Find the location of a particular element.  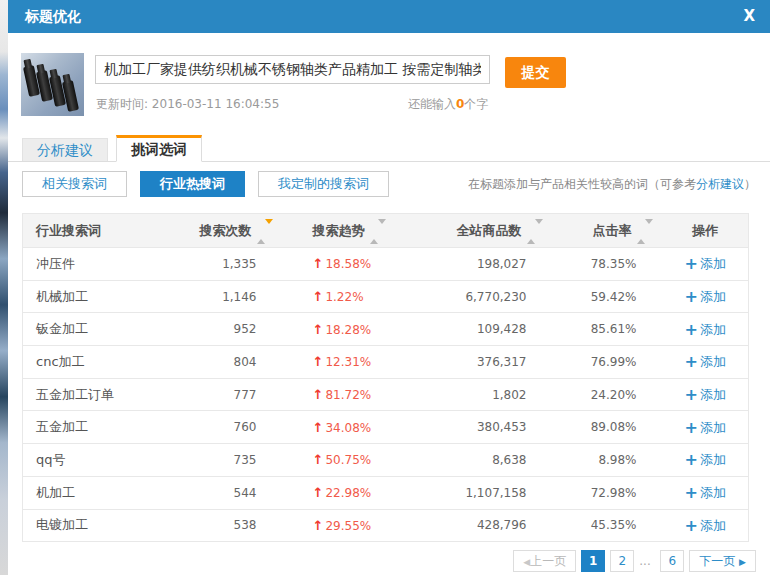

char-remaining: 还能输入0个字 is located at coordinates (448, 104).